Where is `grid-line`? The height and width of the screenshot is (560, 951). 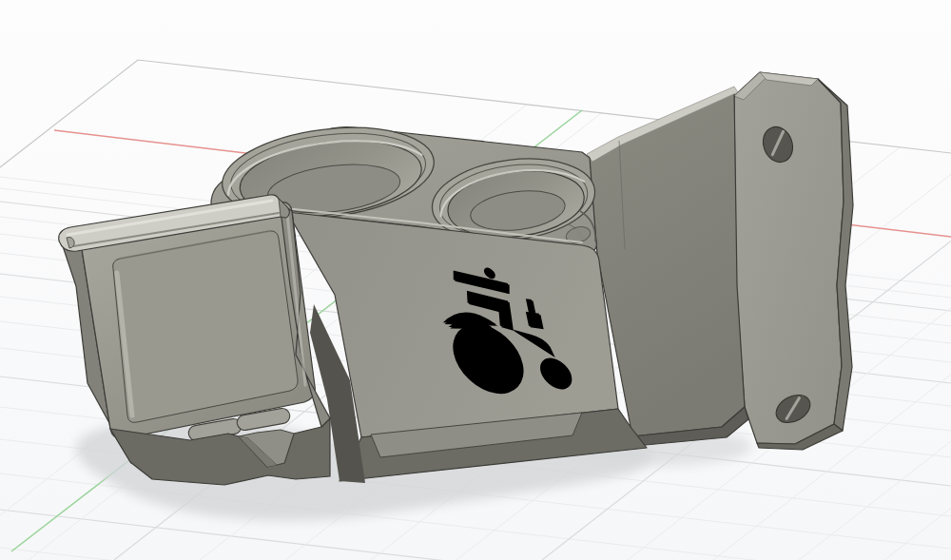 grid-line is located at coordinates (476, 553).